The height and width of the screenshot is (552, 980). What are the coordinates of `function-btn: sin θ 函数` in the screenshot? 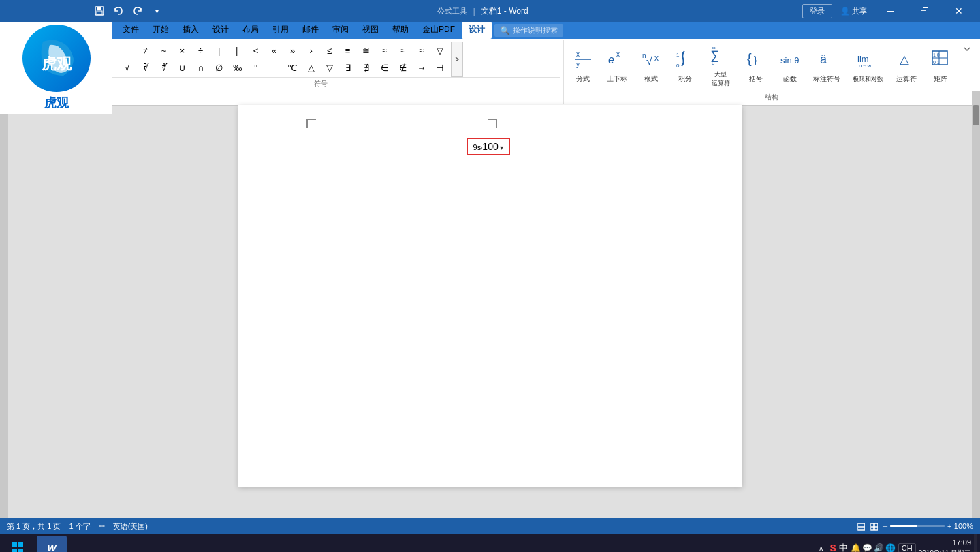 It's located at (790, 66).